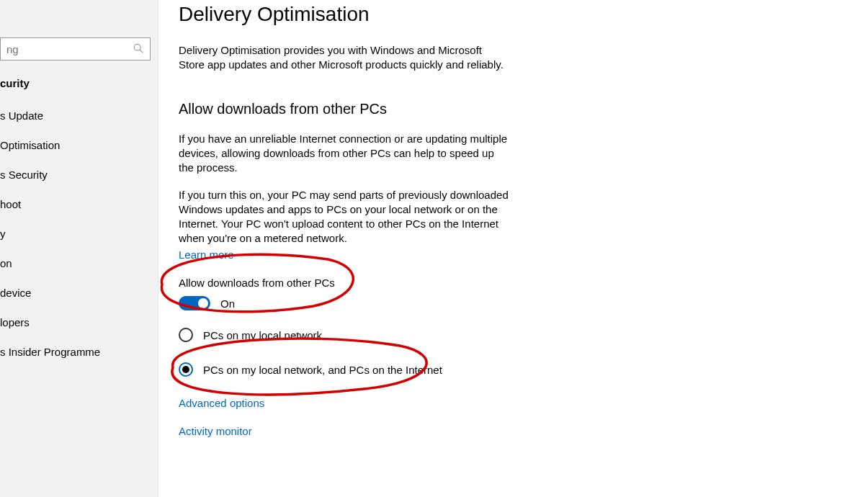  What do you see at coordinates (75, 49) in the screenshot?
I see `sidebar-search` at bounding box center [75, 49].